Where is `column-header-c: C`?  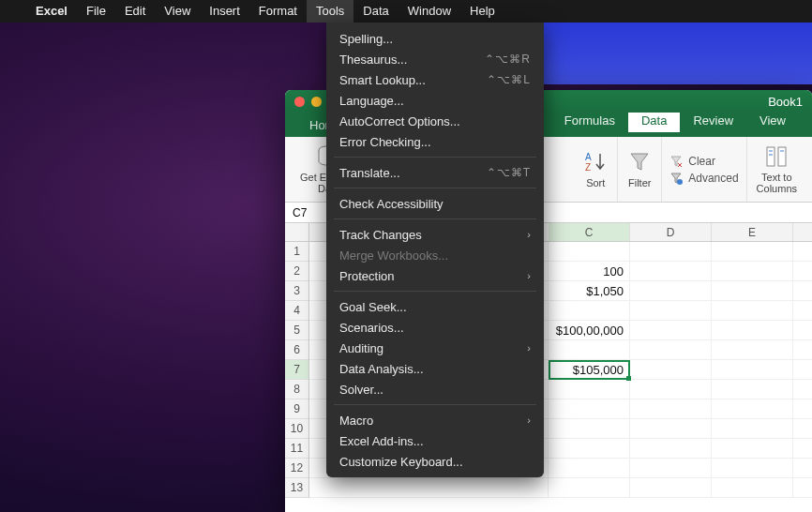
column-header-c: C is located at coordinates (589, 233).